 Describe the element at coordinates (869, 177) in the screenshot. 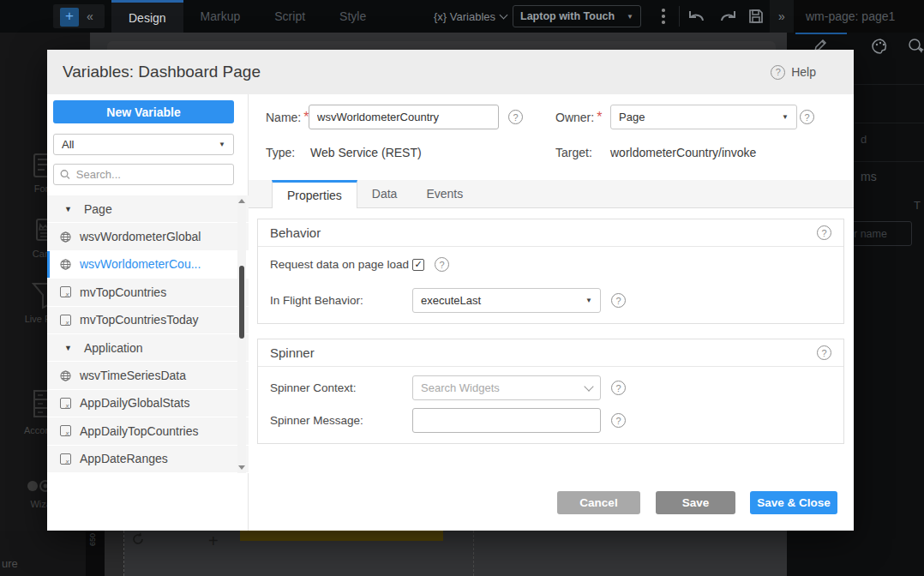

I see `panel-partial-text: ms` at that location.